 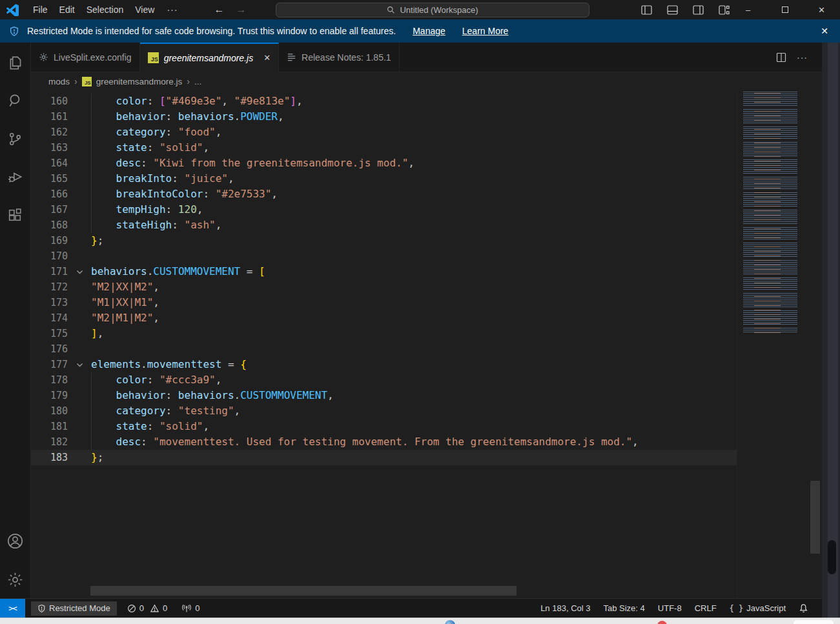 What do you see at coordinates (49, 272) in the screenshot?
I see `line-number: 171` at bounding box center [49, 272].